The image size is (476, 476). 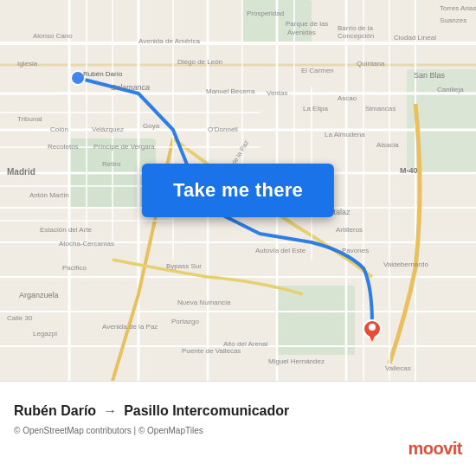 I want to click on route-arrow-icon: →, so click(x=110, y=411).